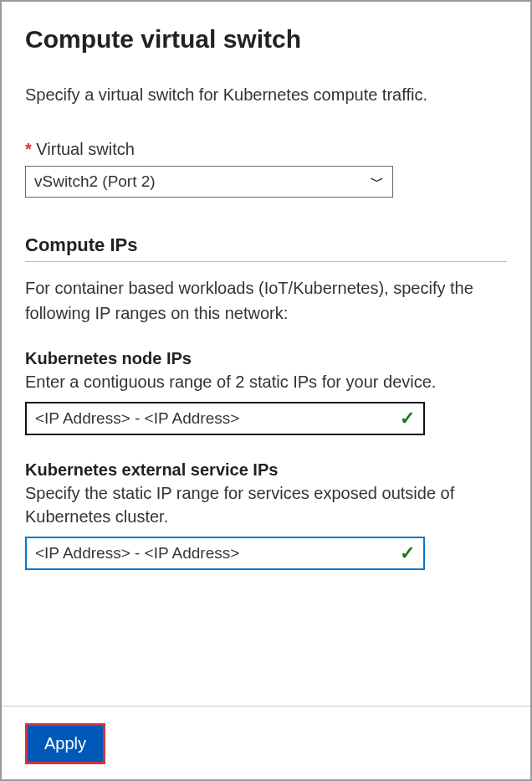  I want to click on node-ips-description: Enter a contiguous range of 2 static IPs…, so click(266, 382).